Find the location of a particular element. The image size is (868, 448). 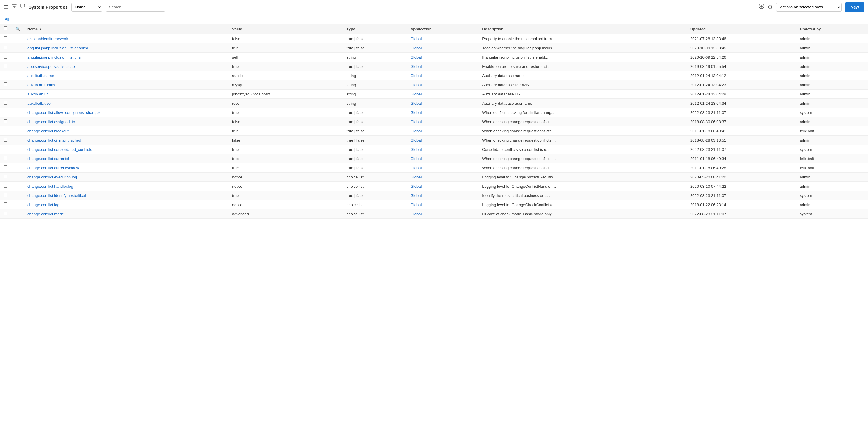

table-row: change.conflict.mode advanced choice lis… is located at coordinates (434, 214).